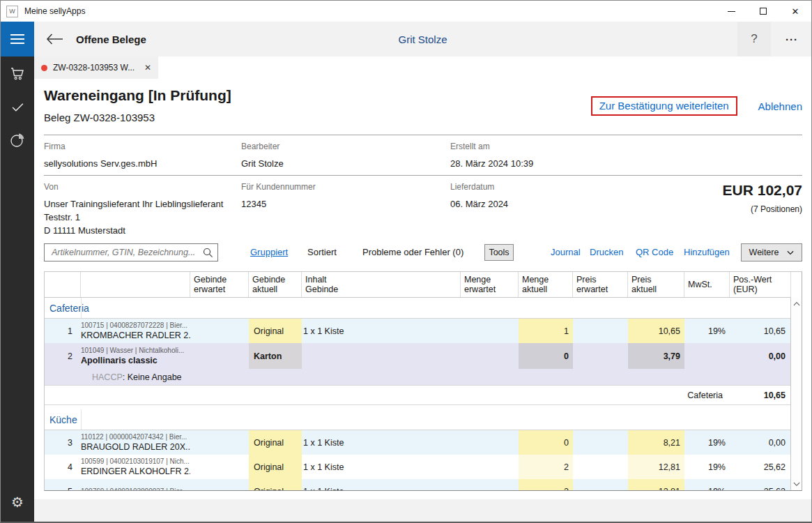 The image size is (812, 523). Describe the element at coordinates (119, 361) in the screenshot. I see `article-name: Apollinaris classic` at that location.